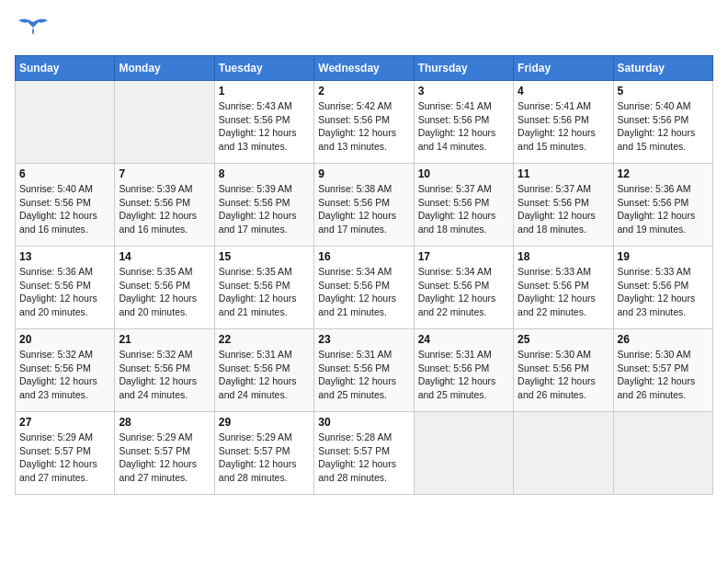  Describe the element at coordinates (164, 210) in the screenshot. I see `day-info: Sunrise: 5:39 AMSunset: 5:56 PMDaylight:…` at that location.